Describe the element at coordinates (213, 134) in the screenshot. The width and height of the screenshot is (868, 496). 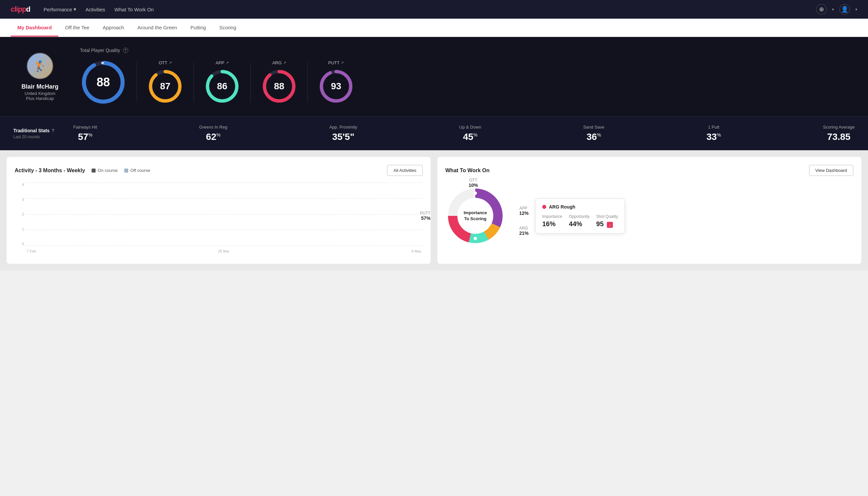
I see `stat-gir: Greens In Reg 62%` at that location.